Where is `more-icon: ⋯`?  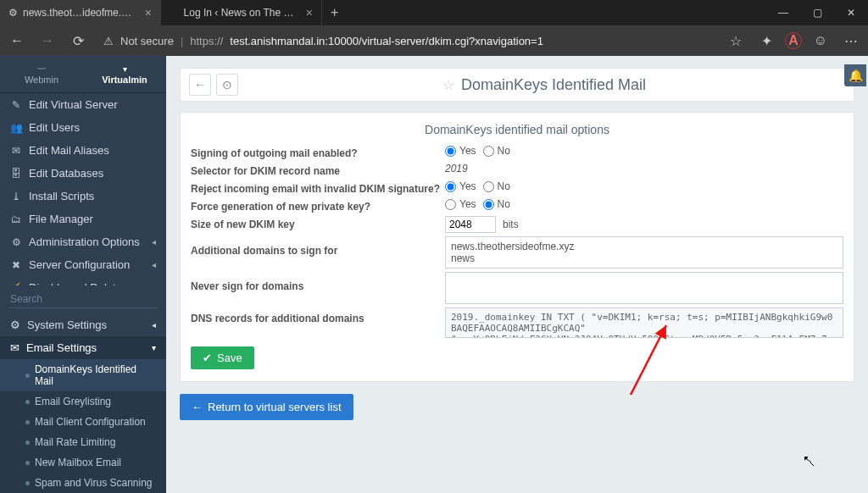
more-icon: ⋯ is located at coordinates (851, 41).